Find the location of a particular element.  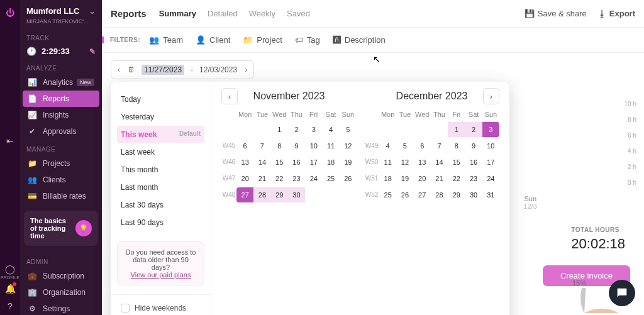

profile-icon: ◯ is located at coordinates (10, 269).